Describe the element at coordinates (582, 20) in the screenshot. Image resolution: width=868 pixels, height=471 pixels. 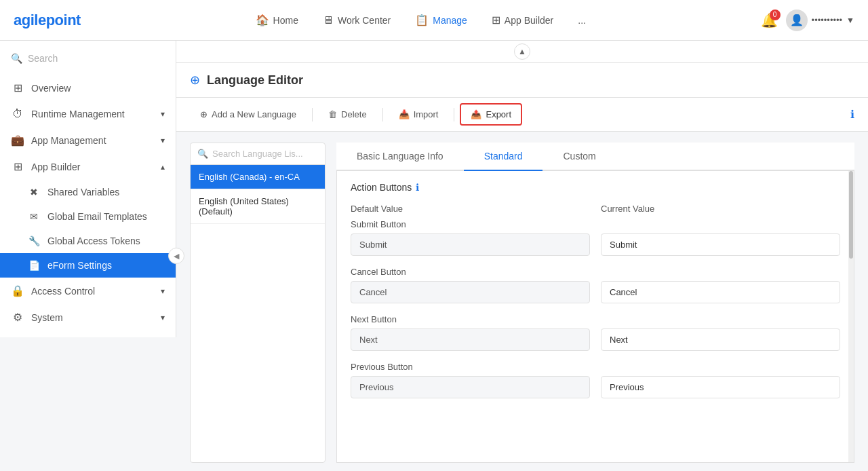
I see `nav-more-label: ...` at that location.